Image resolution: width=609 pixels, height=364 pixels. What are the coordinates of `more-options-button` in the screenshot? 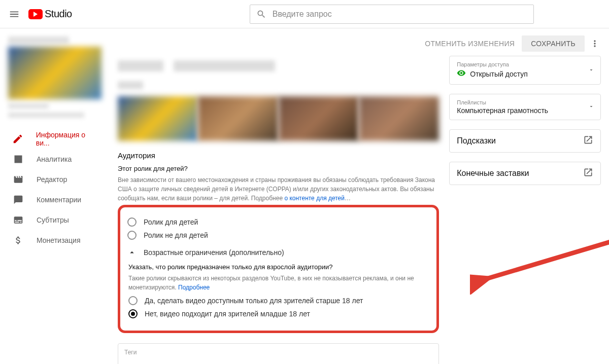 It's located at (595, 44).